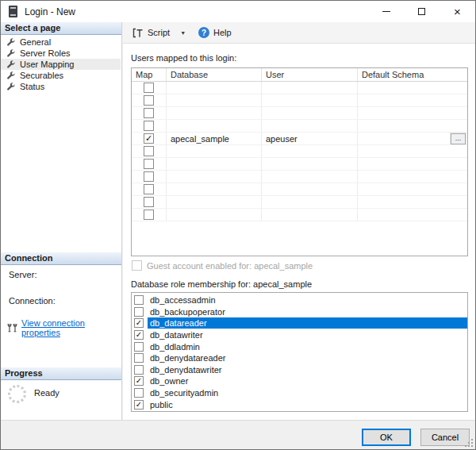 The image size is (476, 450). Describe the element at coordinates (300, 346) in the screenshot. I see `role-item-db-ddladmin: db_ddladmin` at that location.